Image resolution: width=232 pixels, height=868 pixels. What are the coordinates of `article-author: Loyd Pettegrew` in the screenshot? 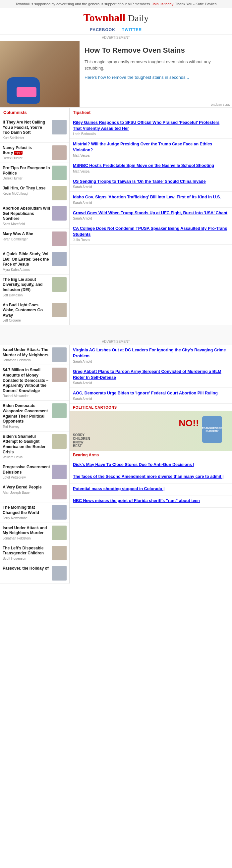 It's located at (26, 477).